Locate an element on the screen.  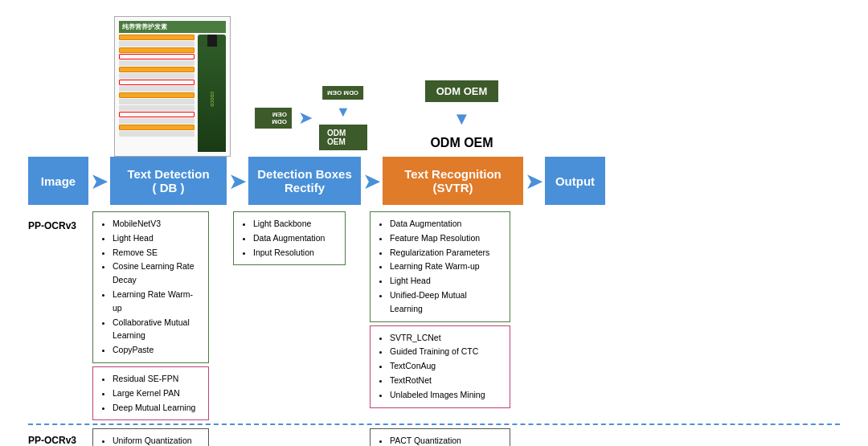
list-item: Regularization Parameters is located at coordinates (445, 252).